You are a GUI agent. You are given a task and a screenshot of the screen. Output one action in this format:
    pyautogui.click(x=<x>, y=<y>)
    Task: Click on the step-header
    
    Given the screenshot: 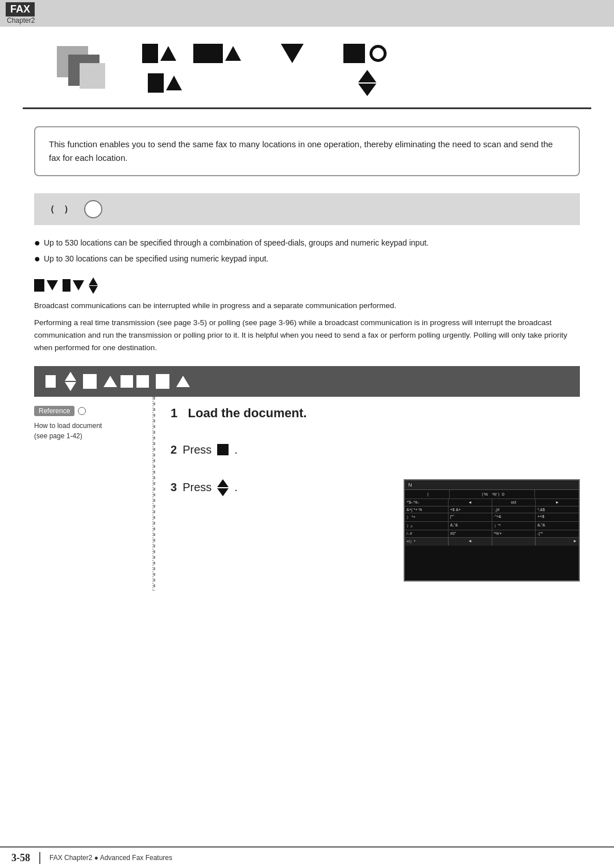 What is the action you would take?
    pyautogui.click(x=307, y=381)
    